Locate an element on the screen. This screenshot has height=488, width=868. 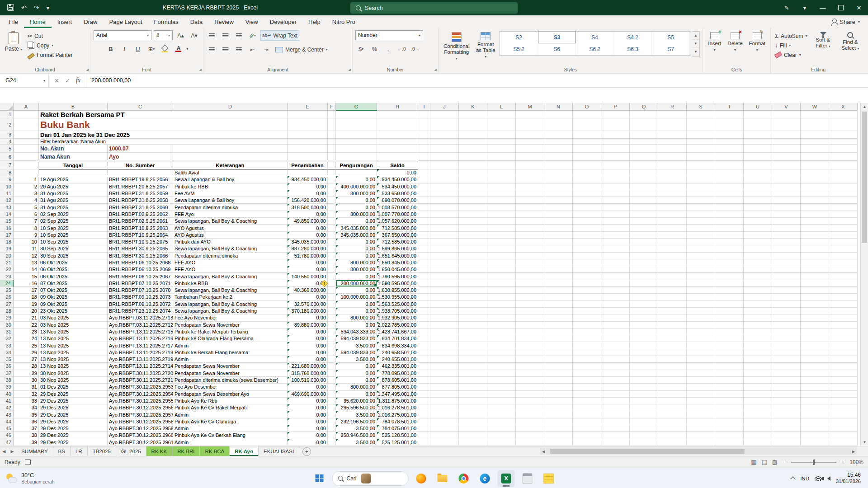
sheet-tab-bs: BS is located at coordinates (62, 451).